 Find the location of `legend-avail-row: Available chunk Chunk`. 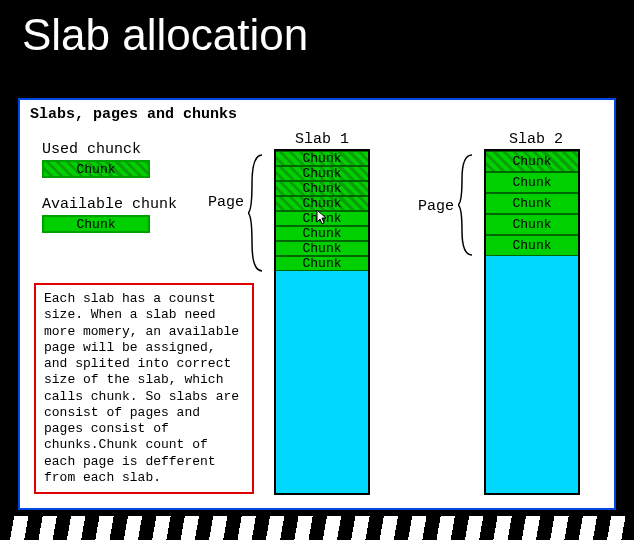

legend-avail-row: Available chunk Chunk is located at coordinates (127, 214).